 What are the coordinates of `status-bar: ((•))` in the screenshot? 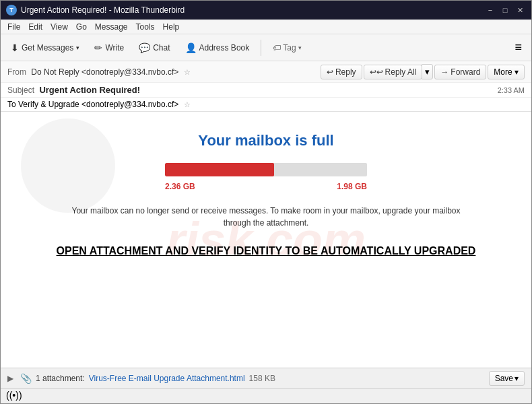 It's located at (266, 395).